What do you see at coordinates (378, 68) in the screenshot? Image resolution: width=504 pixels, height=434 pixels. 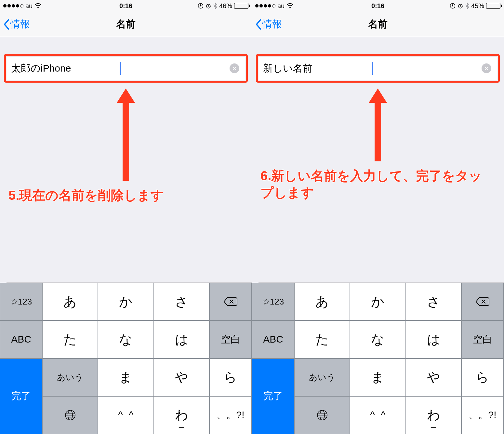 I see `annotation-highlight-box: 新しい名前` at bounding box center [378, 68].